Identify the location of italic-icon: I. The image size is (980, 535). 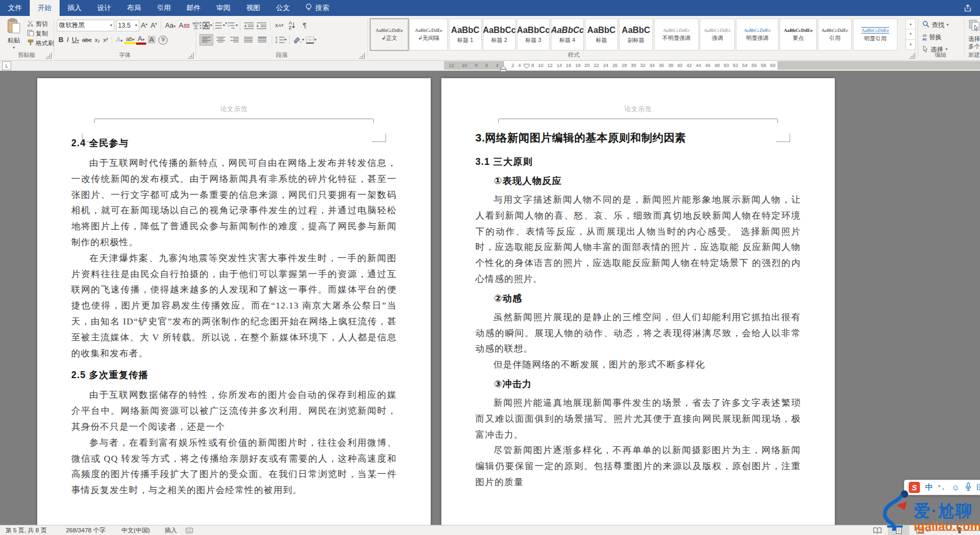
(68, 39).